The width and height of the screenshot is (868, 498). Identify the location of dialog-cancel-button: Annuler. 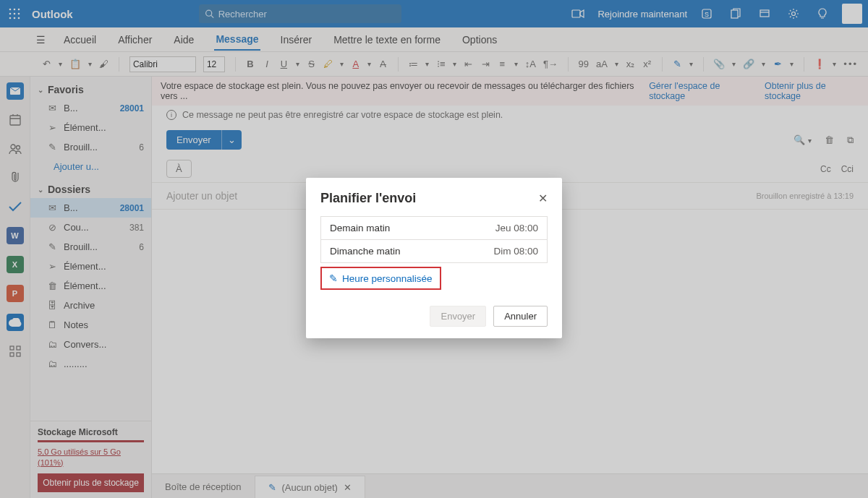
(521, 317).